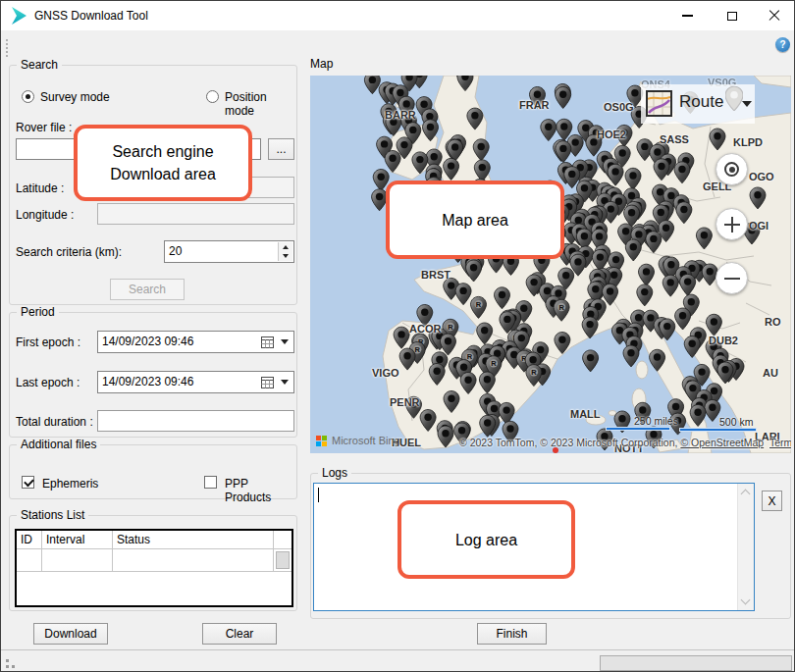  Describe the element at coordinates (780, 442) in the screenshot. I see `terms-link: Terms` at that location.